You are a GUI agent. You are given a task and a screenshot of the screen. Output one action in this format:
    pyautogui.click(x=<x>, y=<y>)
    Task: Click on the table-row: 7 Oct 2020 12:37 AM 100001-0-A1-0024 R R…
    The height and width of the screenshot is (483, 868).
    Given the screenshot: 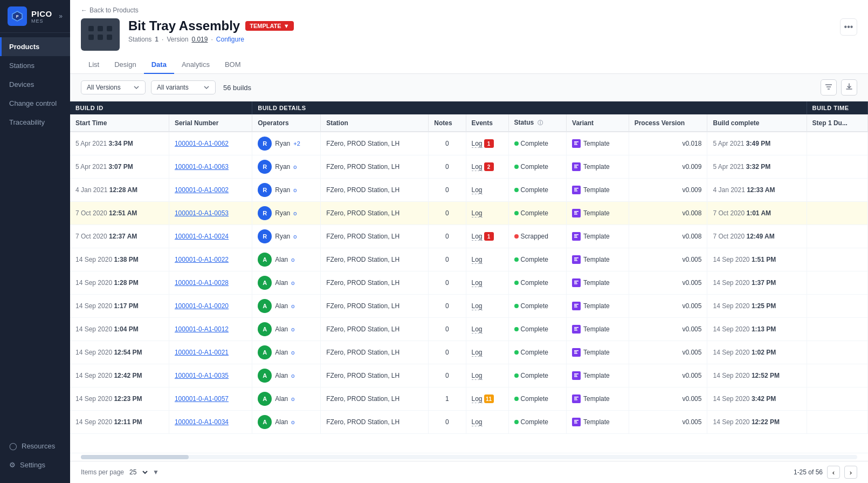 What is the action you would take?
    pyautogui.click(x=469, y=236)
    